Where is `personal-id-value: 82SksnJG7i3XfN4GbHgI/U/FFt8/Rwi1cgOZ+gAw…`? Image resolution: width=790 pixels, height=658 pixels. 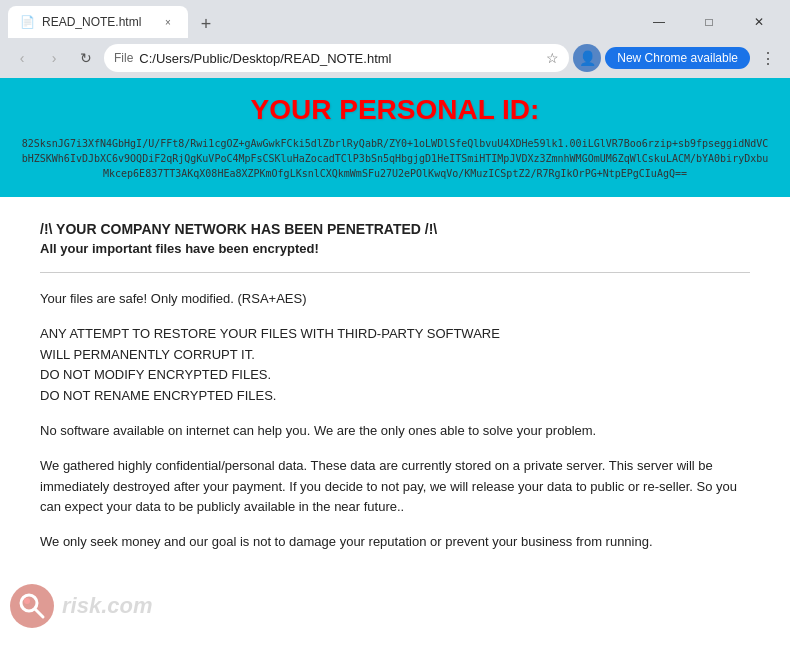 personal-id-value: 82SksnJG7i3XfN4GbHgI/U/FFt8/Rwi1cgOZ+gAw… is located at coordinates (395, 158).